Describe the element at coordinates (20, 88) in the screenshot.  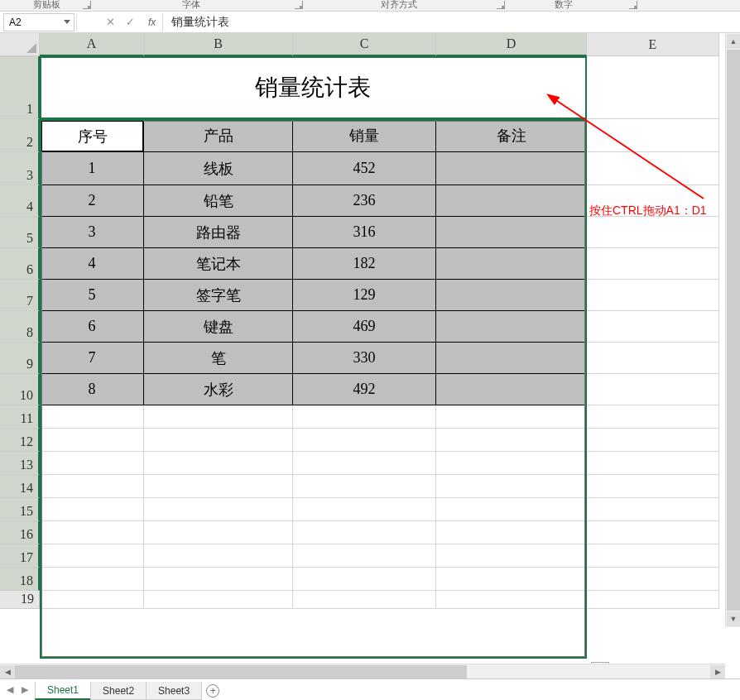
I see `row-header-1: 1` at that location.